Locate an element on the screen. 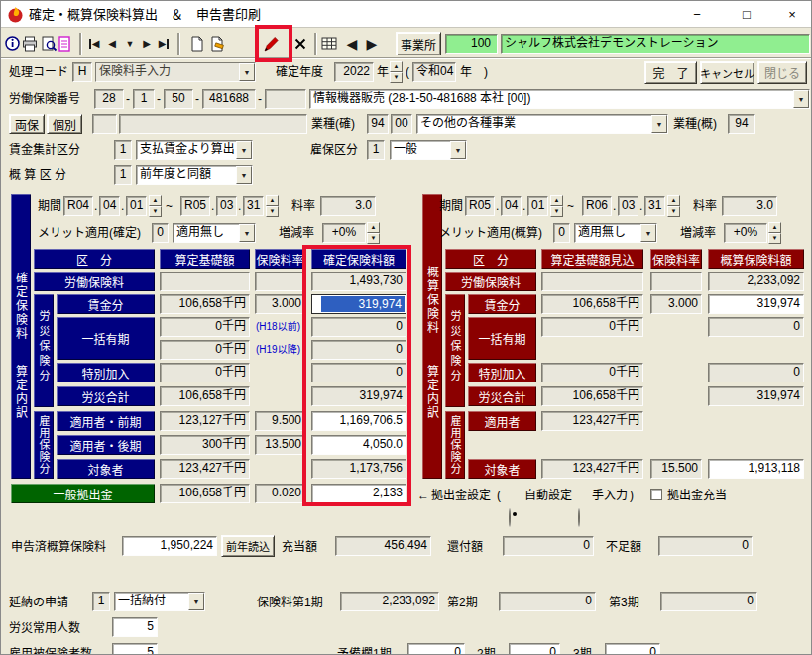  office-name-field: シャルフ株式会社デモンストレーション is located at coordinates (655, 44).